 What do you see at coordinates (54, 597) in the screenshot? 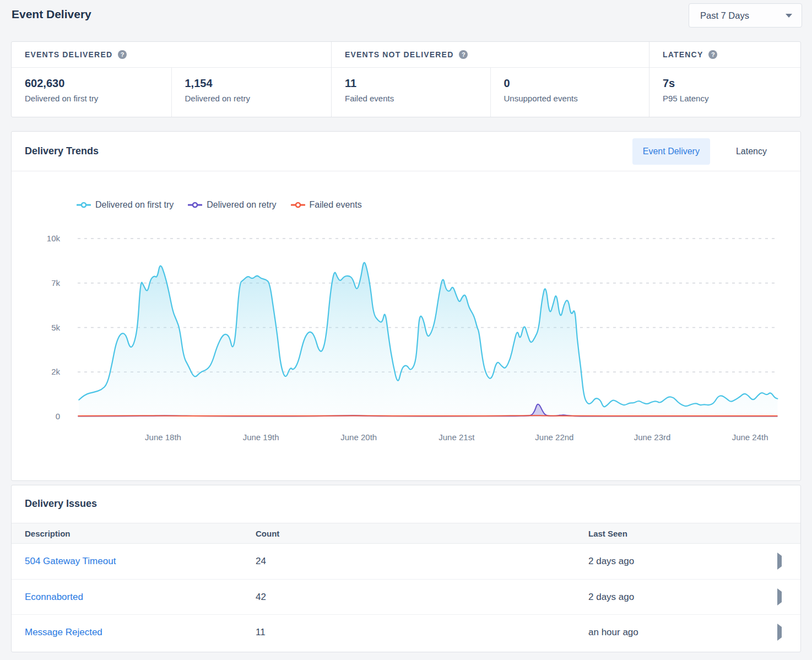
I see `issue-link: Econnaborted` at bounding box center [54, 597].